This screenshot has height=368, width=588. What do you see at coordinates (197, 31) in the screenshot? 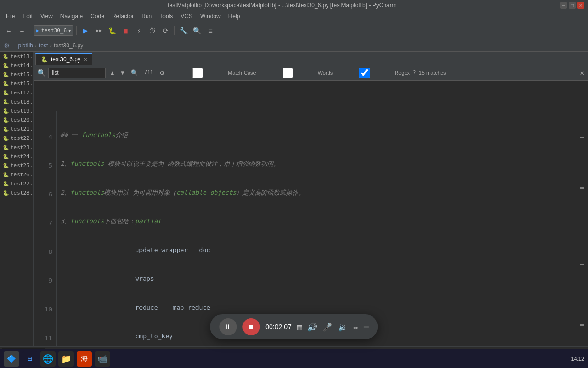
I see `find-button: 🔍` at bounding box center [197, 31].